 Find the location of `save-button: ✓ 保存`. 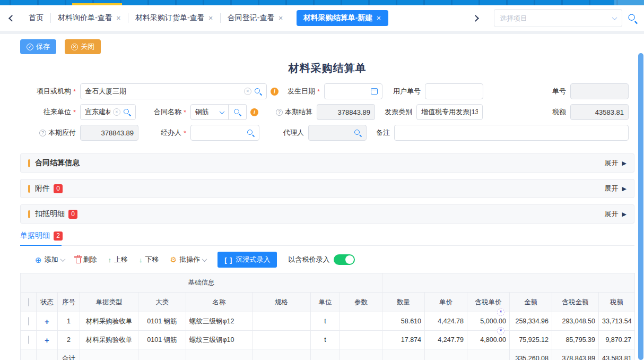

save-button: ✓ 保存 is located at coordinates (38, 47).